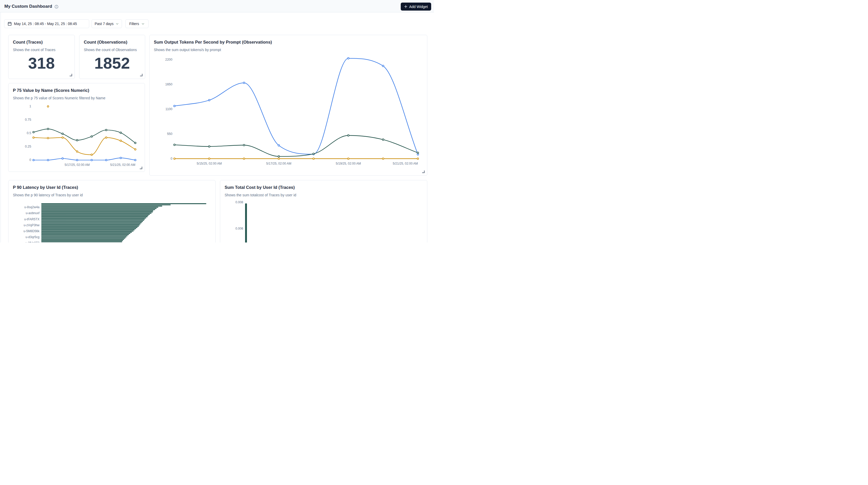  What do you see at coordinates (217, 6) in the screenshot?
I see `page-header: My Custom Dashboard Add Widget` at bounding box center [217, 6].